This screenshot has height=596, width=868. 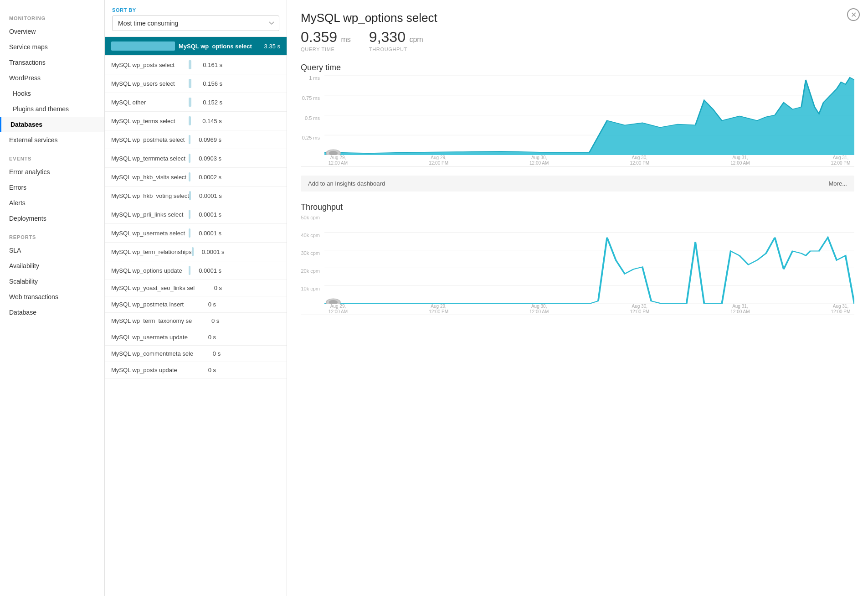 I want to click on db-row: MySQL wp_postmeta insert0 s, so click(x=196, y=305).